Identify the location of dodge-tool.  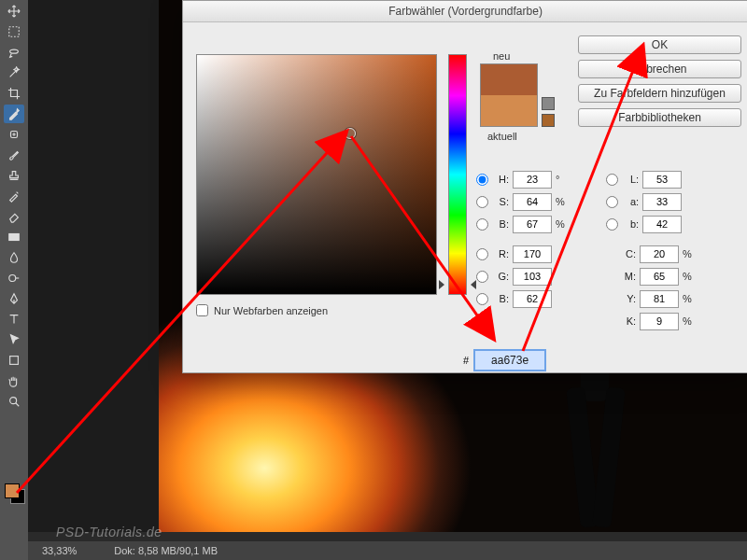
(14, 278).